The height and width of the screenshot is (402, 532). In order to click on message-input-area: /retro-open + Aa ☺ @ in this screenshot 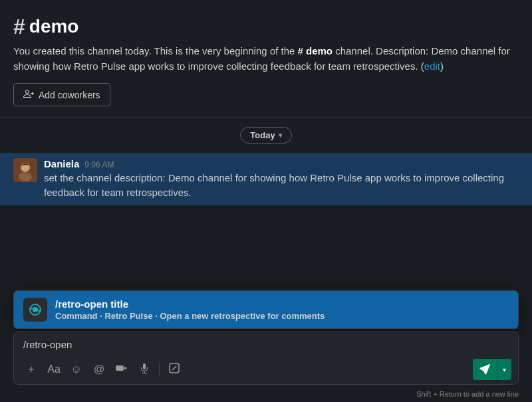, I will do `click(266, 358)`.